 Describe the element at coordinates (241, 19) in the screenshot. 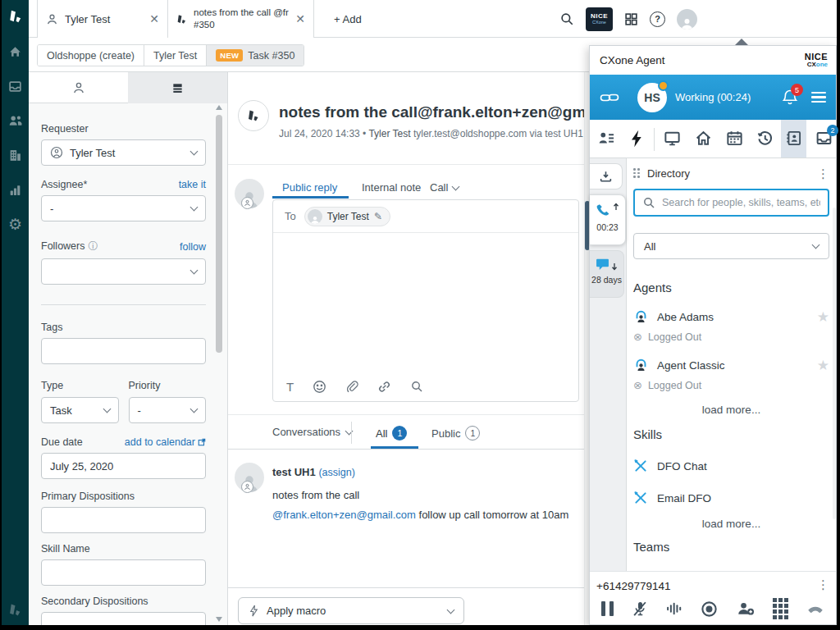

I see `tab-ticket-350: notes from the call @fra... #350 ✕` at that location.